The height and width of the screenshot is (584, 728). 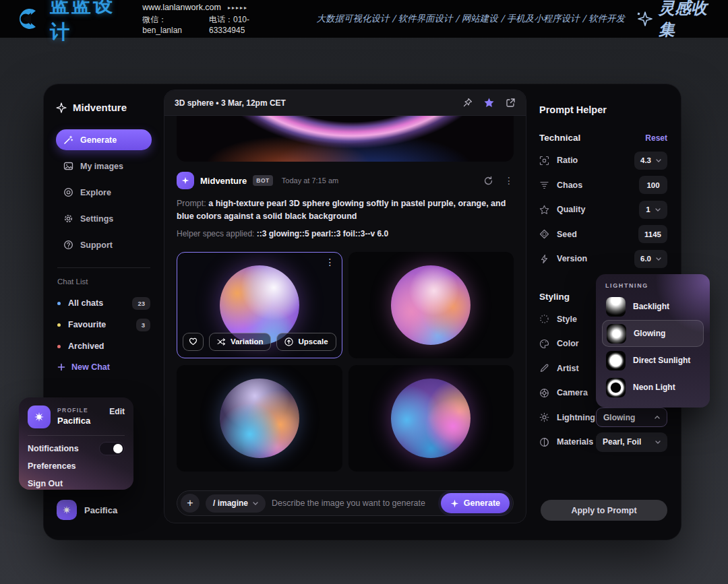 What do you see at coordinates (545, 259) in the screenshot?
I see `version-bolt-icon` at bounding box center [545, 259].